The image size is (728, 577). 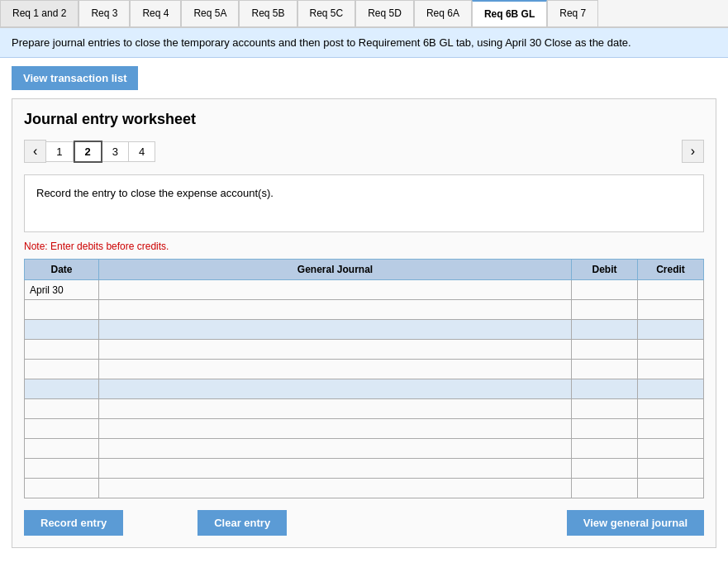 I want to click on bottom-buttons: Record entry Clear entry View general jo…, so click(x=364, y=522).